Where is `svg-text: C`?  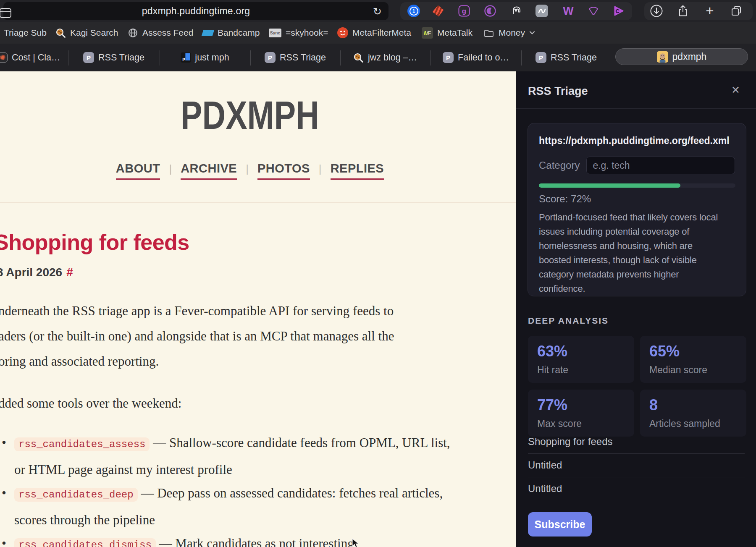 svg-text: C is located at coordinates (618, 11).